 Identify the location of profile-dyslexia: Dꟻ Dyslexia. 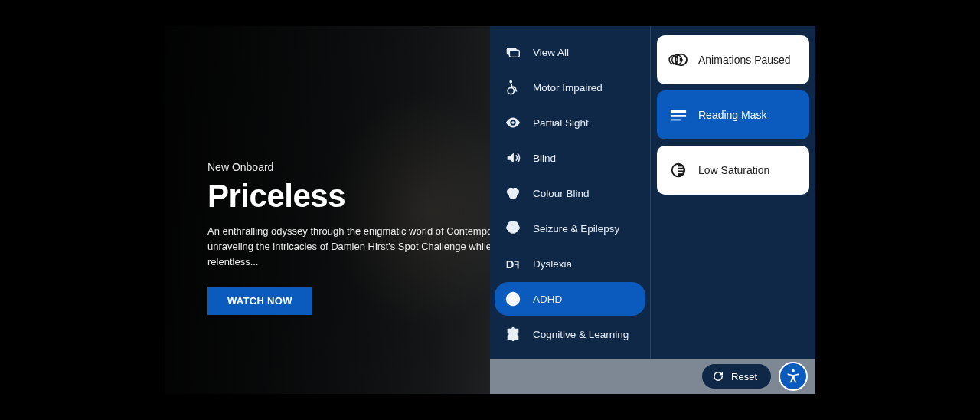
(570, 264).